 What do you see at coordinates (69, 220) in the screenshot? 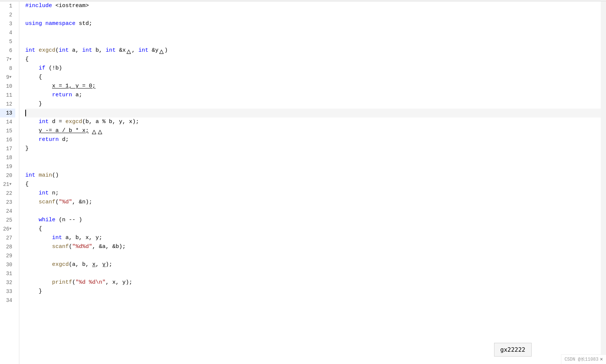
I see `code-text-25: (n -- )` at bounding box center [69, 220].